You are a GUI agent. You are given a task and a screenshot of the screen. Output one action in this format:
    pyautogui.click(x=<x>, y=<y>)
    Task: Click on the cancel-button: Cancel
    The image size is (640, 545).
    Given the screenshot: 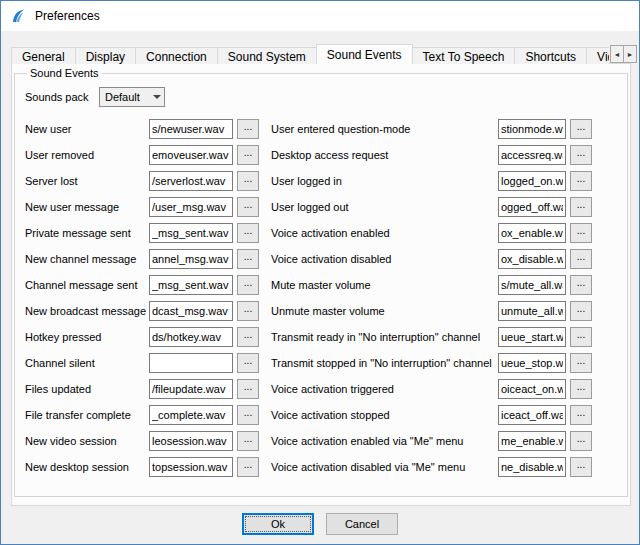 What is the action you would take?
    pyautogui.click(x=362, y=524)
    